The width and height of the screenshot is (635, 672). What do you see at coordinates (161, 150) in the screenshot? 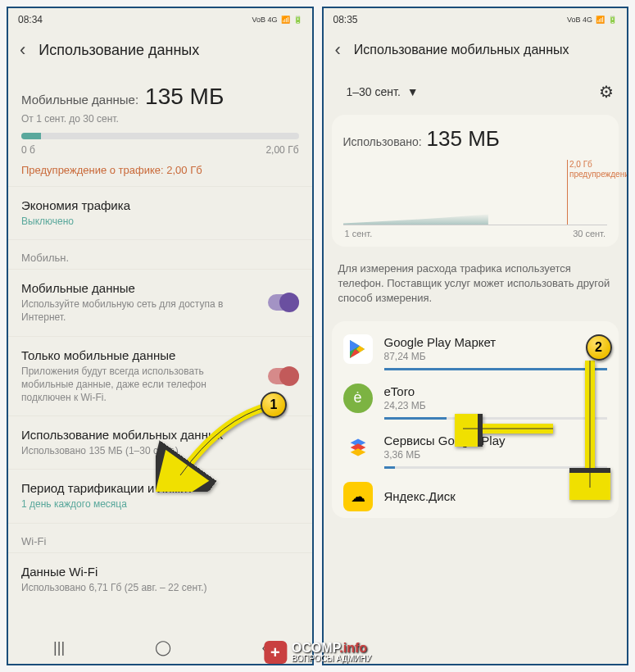
I see `progress-labels: 0 б 2,00 Гб` at bounding box center [161, 150].